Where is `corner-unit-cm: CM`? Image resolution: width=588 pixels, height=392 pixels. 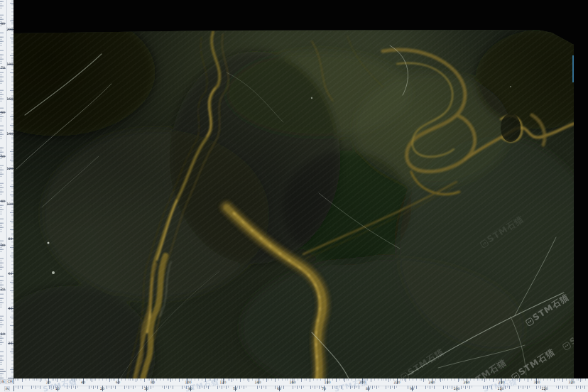
corner-unit-cm: CM is located at coordinates (10, 382).